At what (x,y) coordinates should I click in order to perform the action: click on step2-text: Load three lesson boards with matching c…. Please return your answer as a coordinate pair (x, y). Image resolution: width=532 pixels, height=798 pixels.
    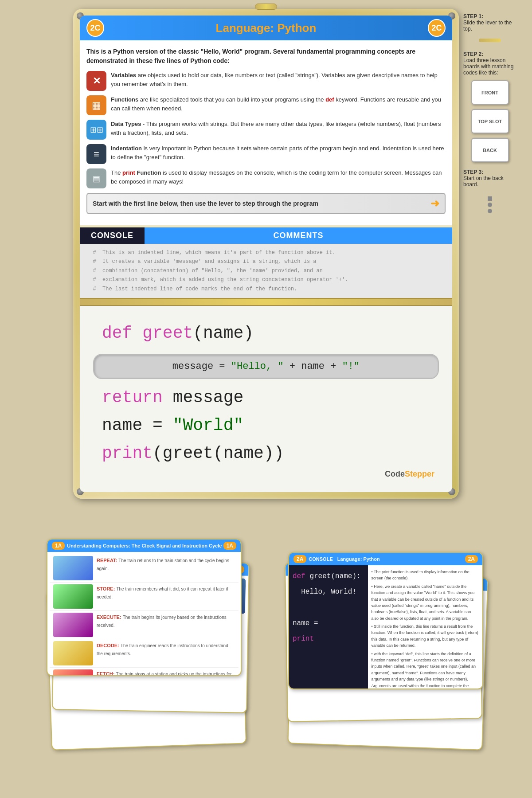
    Looking at the image, I should click on (489, 66).